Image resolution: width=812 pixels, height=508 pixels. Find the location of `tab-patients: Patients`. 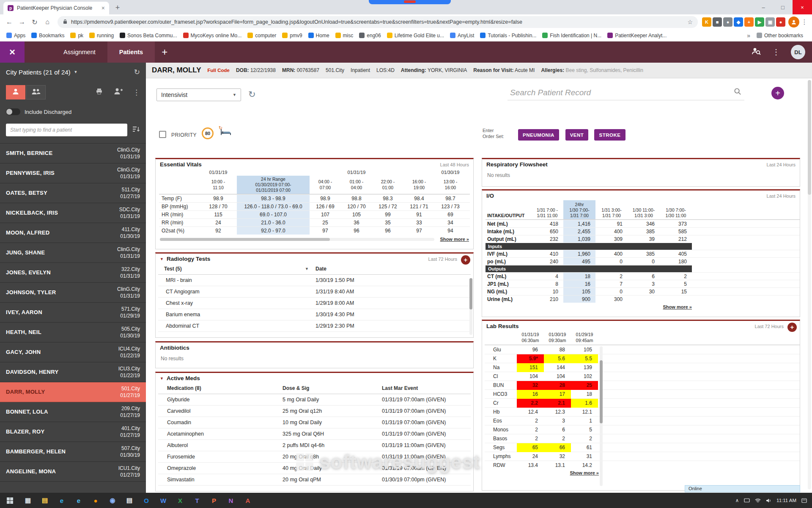

tab-patients: Patients is located at coordinates (131, 52).